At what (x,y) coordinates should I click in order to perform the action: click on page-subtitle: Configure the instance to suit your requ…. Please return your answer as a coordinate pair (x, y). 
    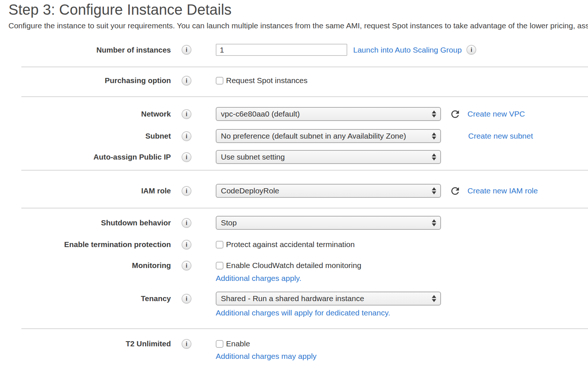
    Looking at the image, I should click on (298, 26).